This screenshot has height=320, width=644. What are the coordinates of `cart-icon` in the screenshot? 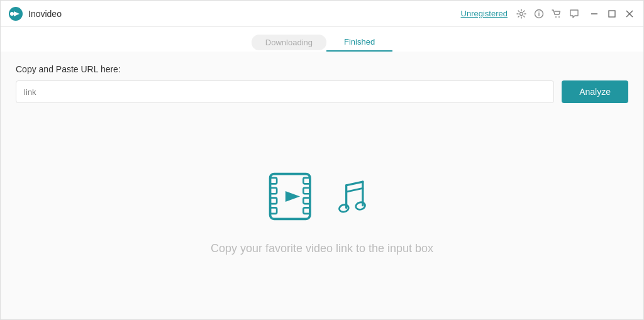 It's located at (557, 14).